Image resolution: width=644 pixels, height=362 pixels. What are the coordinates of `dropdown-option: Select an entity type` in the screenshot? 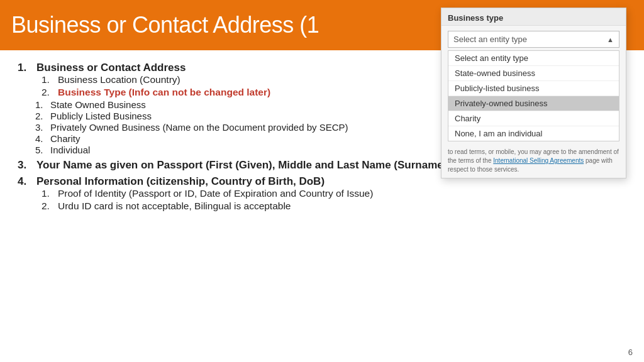 It's located at (533, 58).